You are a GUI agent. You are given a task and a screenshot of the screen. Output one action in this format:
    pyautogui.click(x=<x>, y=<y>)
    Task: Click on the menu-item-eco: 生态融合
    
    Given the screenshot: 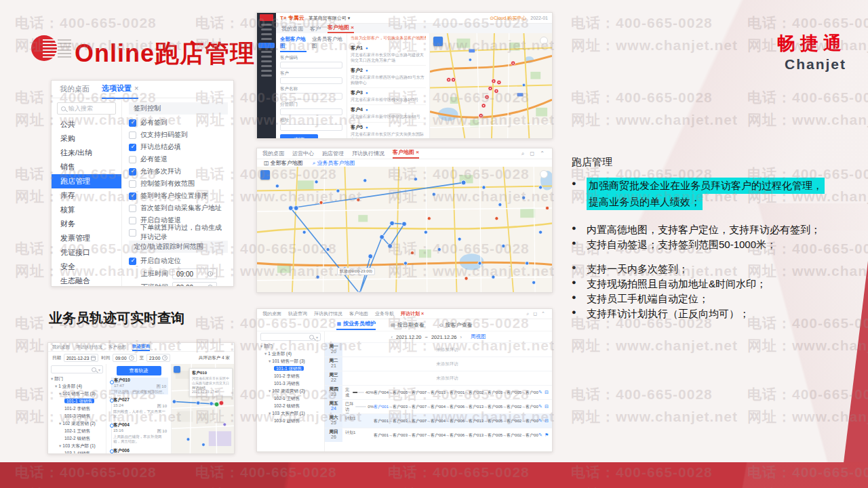 What is the action you would take?
    pyautogui.click(x=87, y=281)
    